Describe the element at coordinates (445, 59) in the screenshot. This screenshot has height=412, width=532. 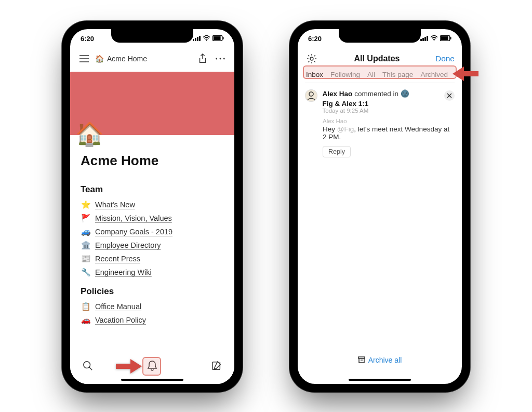
I see `done-button: Done` at that location.